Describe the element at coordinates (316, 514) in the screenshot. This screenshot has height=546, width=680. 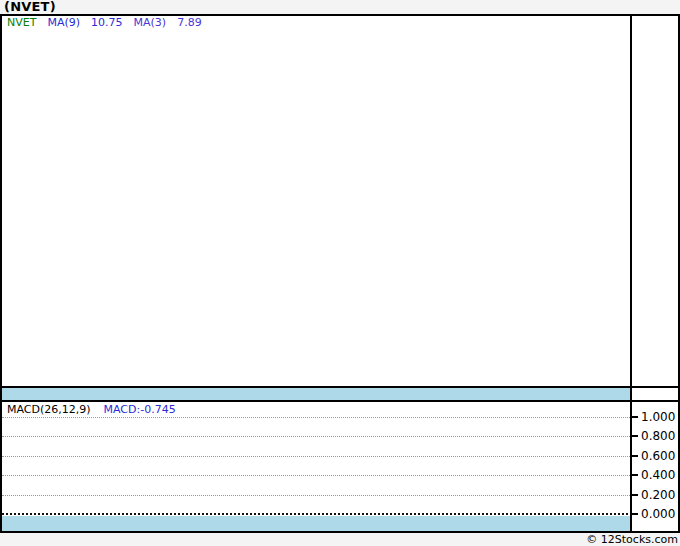
I see `macd-zero-line` at that location.